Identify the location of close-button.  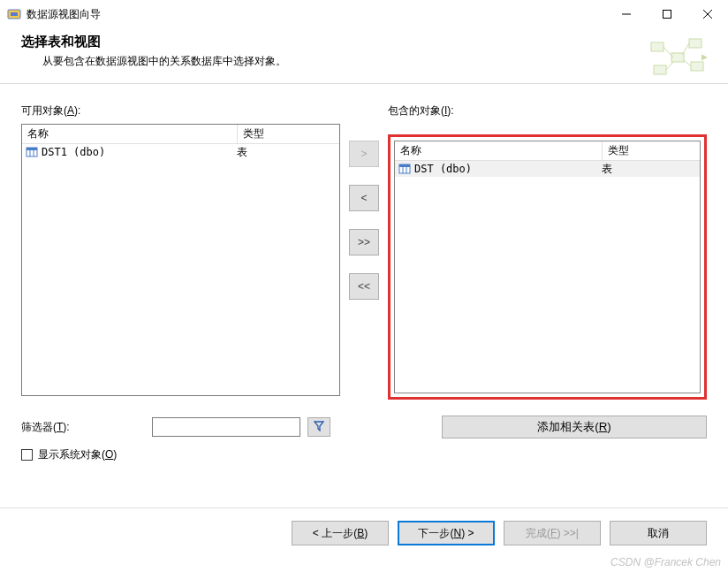
(708, 14).